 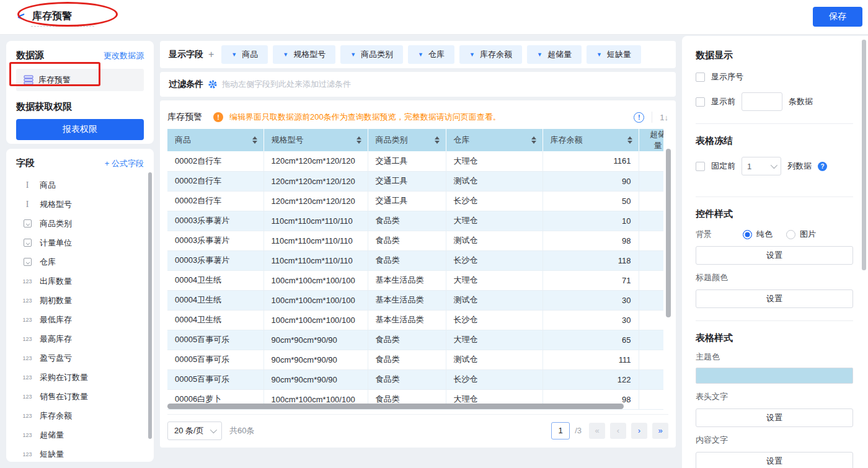 What do you see at coordinates (80, 358) in the screenshot?
I see `field-item: 123盈亏盘亏` at bounding box center [80, 358].